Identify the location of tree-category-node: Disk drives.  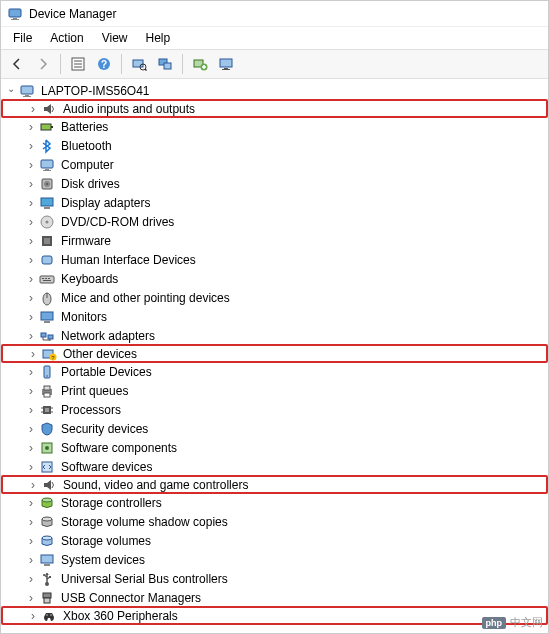
(274, 184).